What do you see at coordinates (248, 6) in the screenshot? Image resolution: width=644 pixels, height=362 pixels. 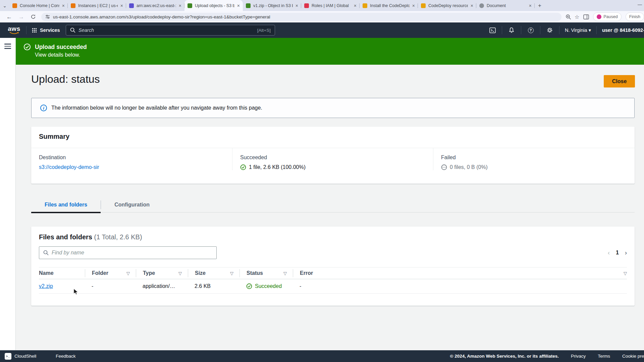 I see `tab-favicon` at bounding box center [248, 6].